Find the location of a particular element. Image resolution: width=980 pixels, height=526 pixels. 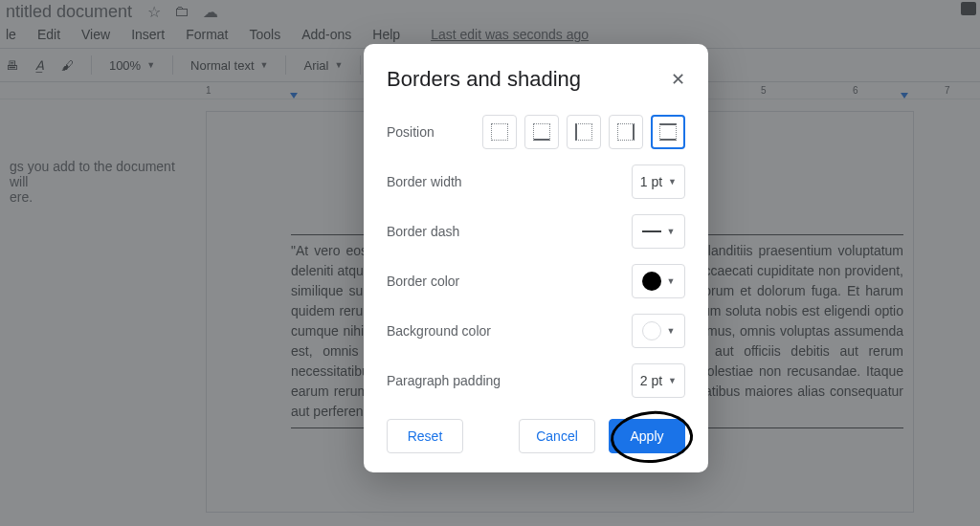

border-color-label: Border color is located at coordinates (423, 281).